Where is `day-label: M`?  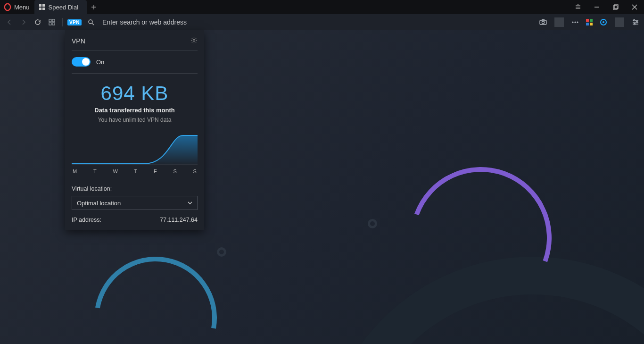 day-label: M is located at coordinates (74, 171).